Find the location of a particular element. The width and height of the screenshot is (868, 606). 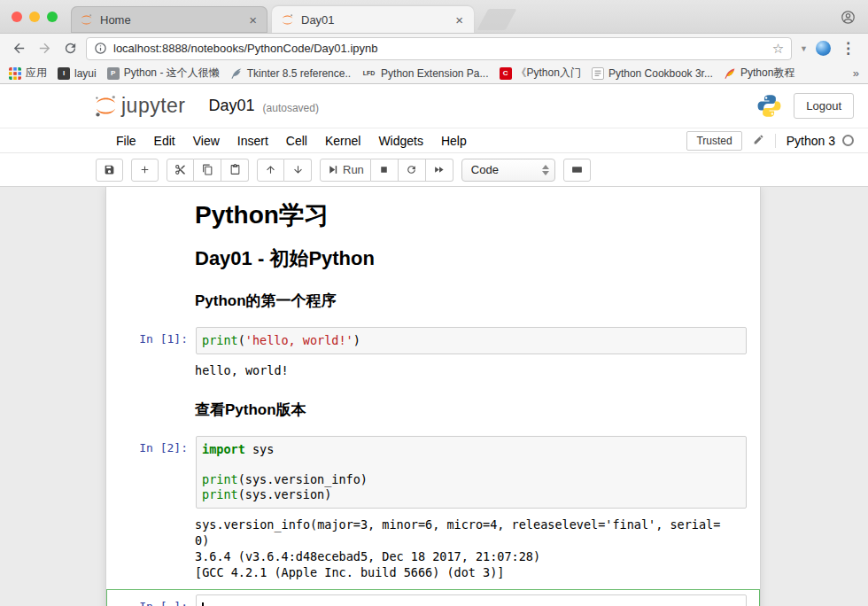

document-icon is located at coordinates (598, 74).